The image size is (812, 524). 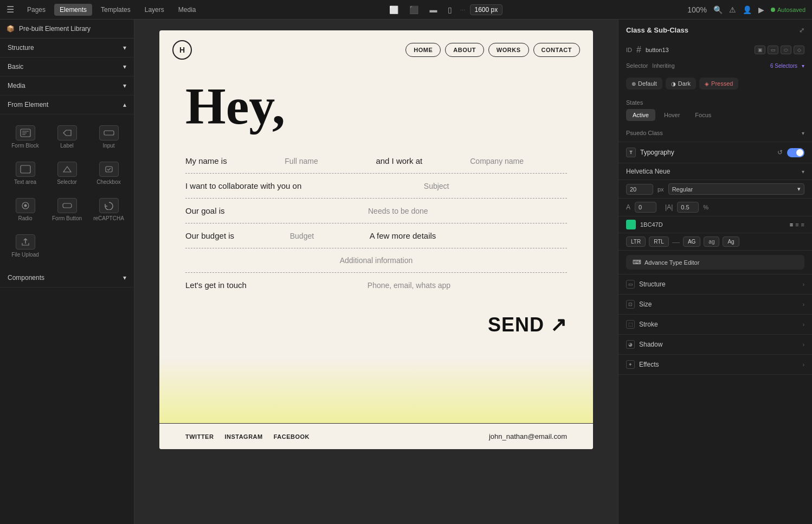 I want to click on structure-icon: ▭, so click(x=630, y=284).